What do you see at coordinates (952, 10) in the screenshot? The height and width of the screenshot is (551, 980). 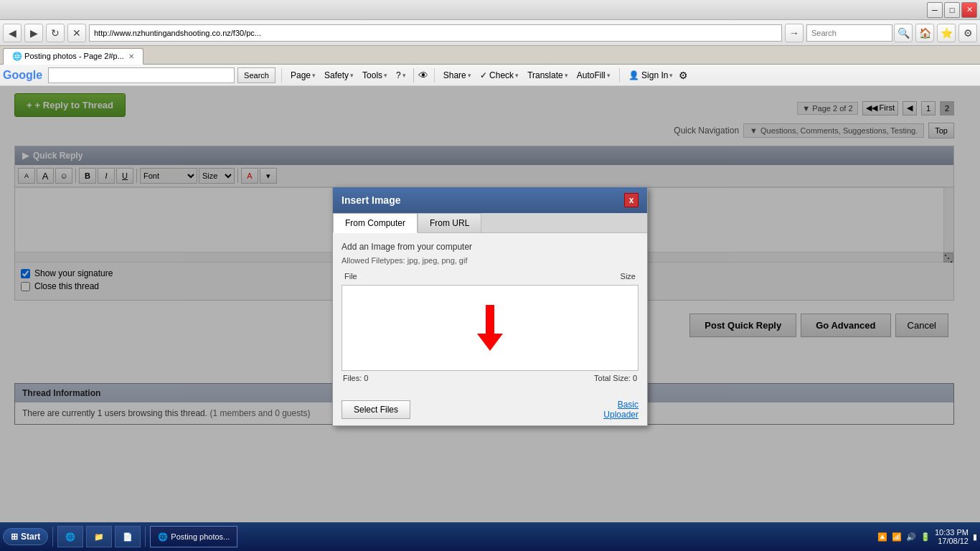 I see `maximize-button: □` at bounding box center [952, 10].